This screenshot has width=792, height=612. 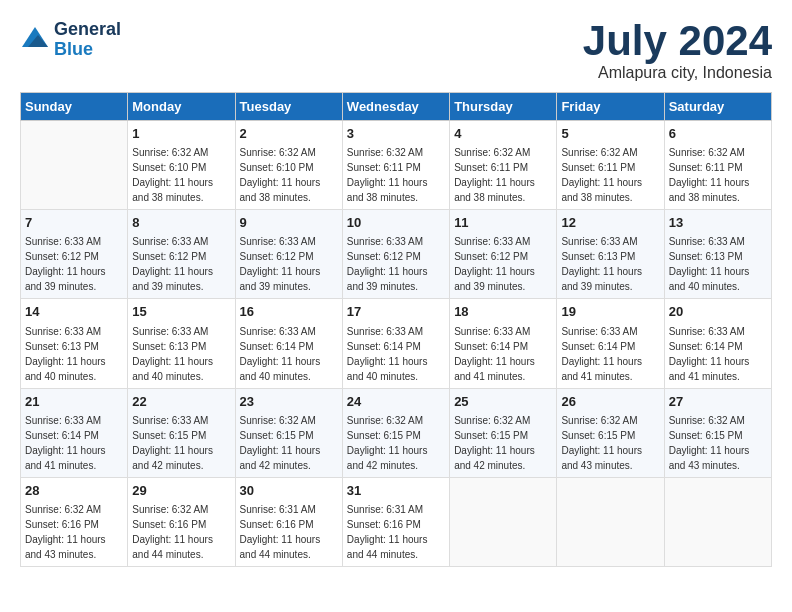 What do you see at coordinates (74, 254) in the screenshot?
I see `day-cell: 7Sunrise: 6:33 AM Sunset: 6:12 PM Daylig…` at bounding box center [74, 254].